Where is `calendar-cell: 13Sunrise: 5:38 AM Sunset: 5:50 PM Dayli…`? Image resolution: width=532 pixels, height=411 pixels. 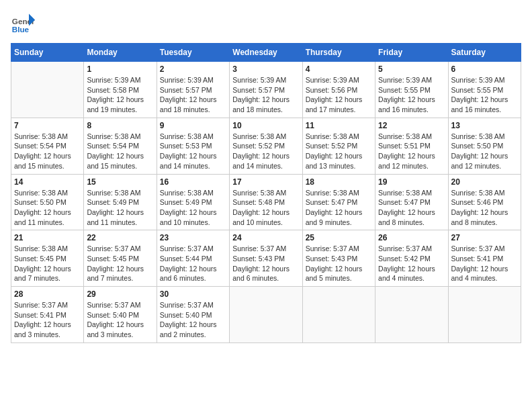 calendar-cell: 13Sunrise: 5:38 AM Sunset: 5:50 PM Dayli… is located at coordinates (484, 146).